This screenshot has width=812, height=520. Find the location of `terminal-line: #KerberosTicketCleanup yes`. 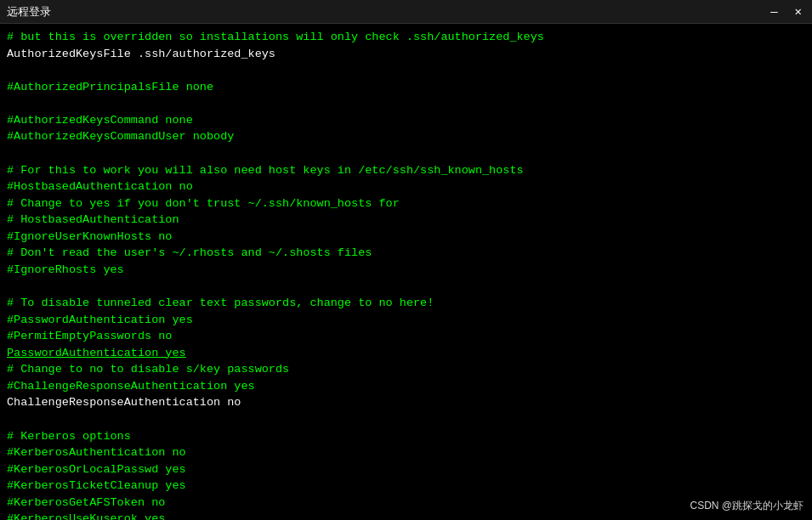

terminal-line: #KerberosTicketCleanup yes is located at coordinates (97, 486).